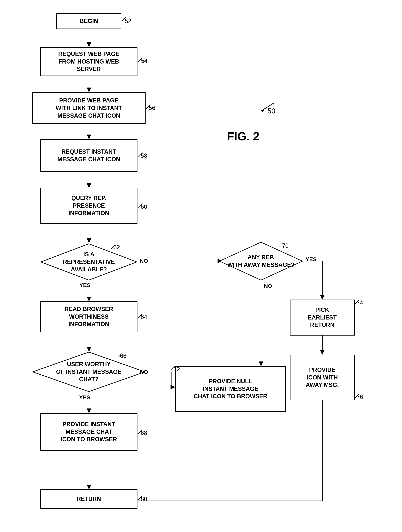  Describe the element at coordinates (89, 21) in the screenshot. I see `begin-box: BEGIN` at that location.